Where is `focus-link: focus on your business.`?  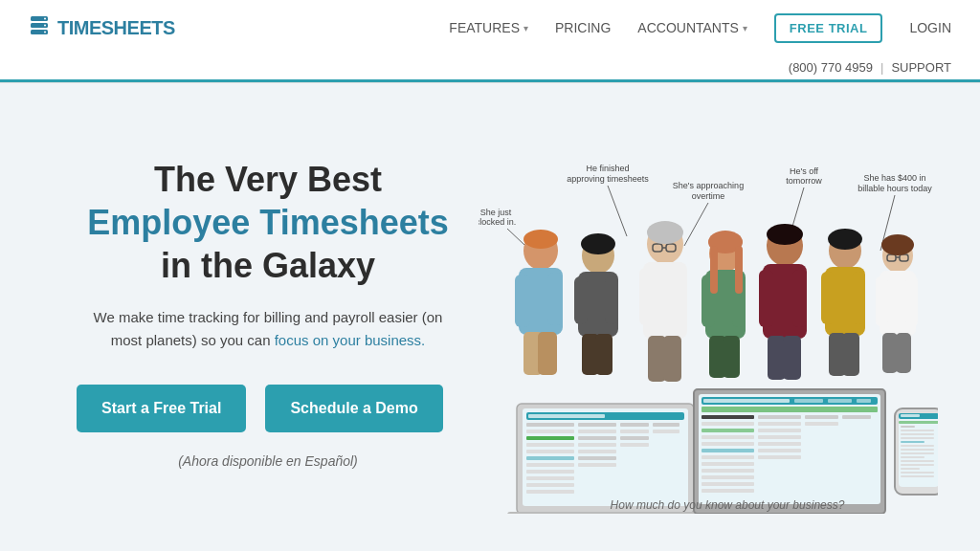
focus-link: focus on your business. is located at coordinates (350, 341).